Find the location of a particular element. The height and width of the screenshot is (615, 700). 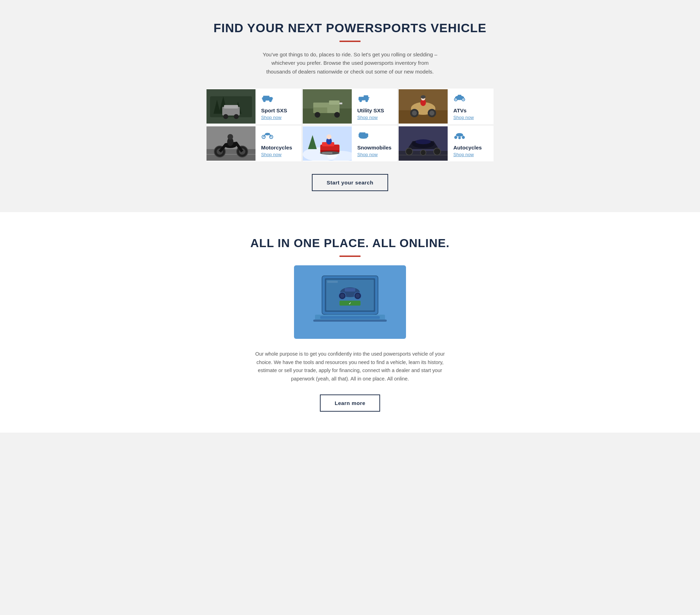

utility-sxs-name: Utility SXS is located at coordinates (371, 111).